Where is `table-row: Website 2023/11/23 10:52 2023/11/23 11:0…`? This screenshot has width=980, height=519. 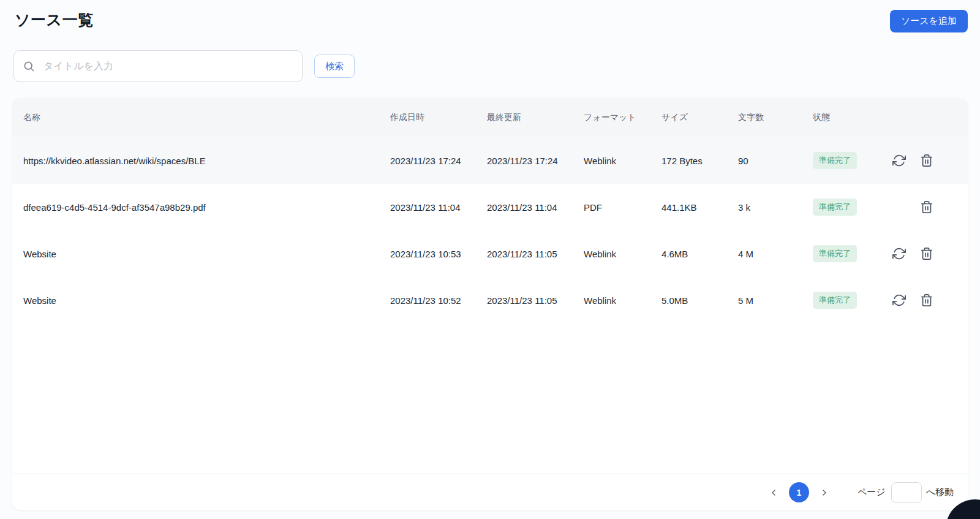 table-row: Website 2023/11/23 10:52 2023/11/23 11:0… is located at coordinates (490, 300).